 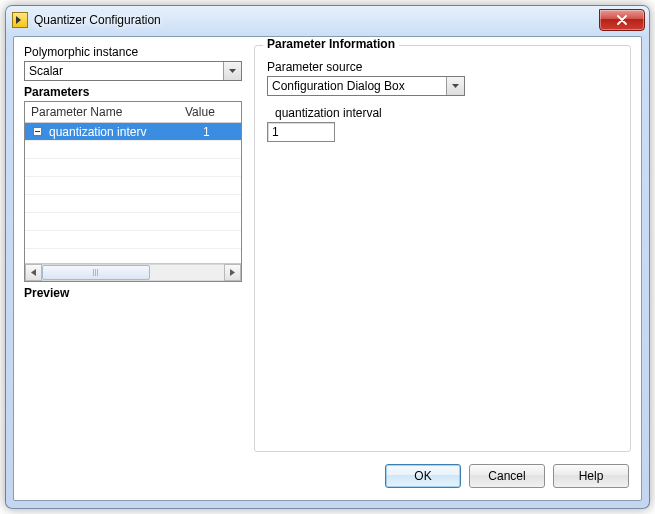 I want to click on polymorphic-instance-dropdown-button, so click(x=232, y=71).